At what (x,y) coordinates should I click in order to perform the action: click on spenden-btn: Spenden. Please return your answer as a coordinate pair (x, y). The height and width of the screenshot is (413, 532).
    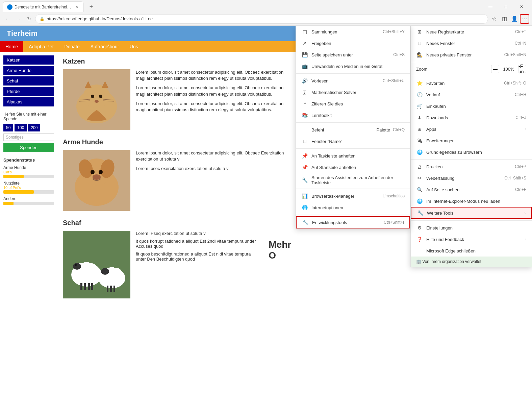
    Looking at the image, I should click on (29, 147).